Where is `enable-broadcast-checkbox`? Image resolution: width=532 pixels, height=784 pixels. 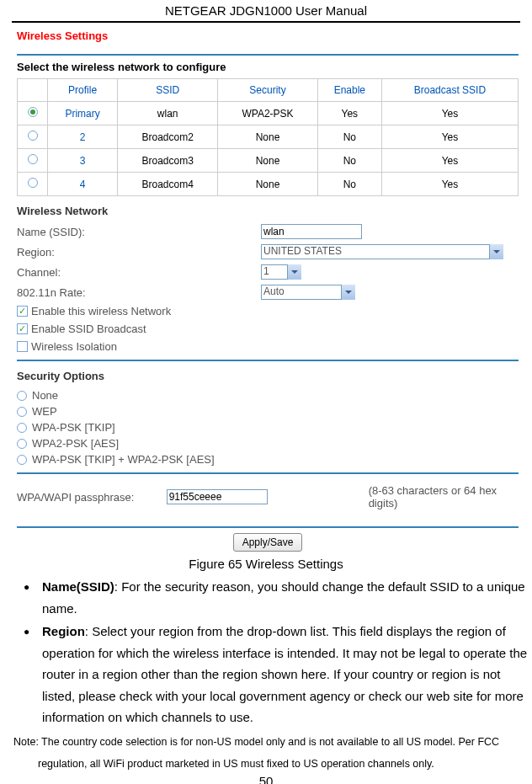
enable-broadcast-checkbox is located at coordinates (22, 328).